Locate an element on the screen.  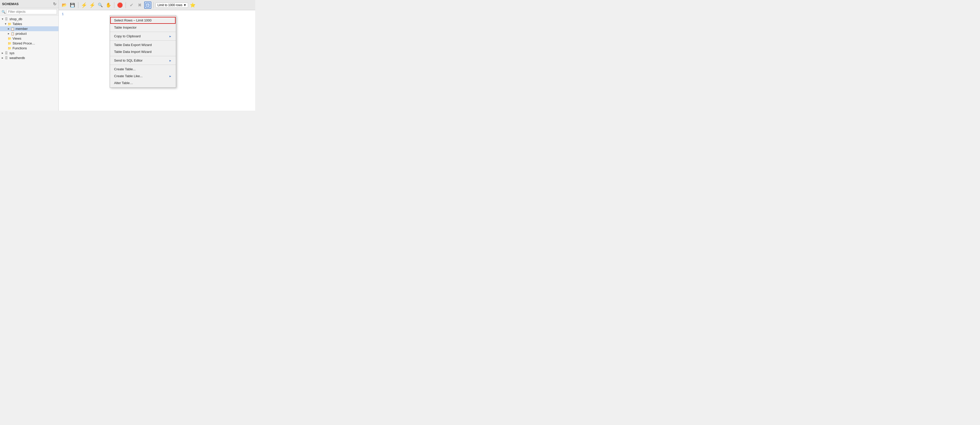
ctx-label-create-table: Create Table... is located at coordinates (125, 69).